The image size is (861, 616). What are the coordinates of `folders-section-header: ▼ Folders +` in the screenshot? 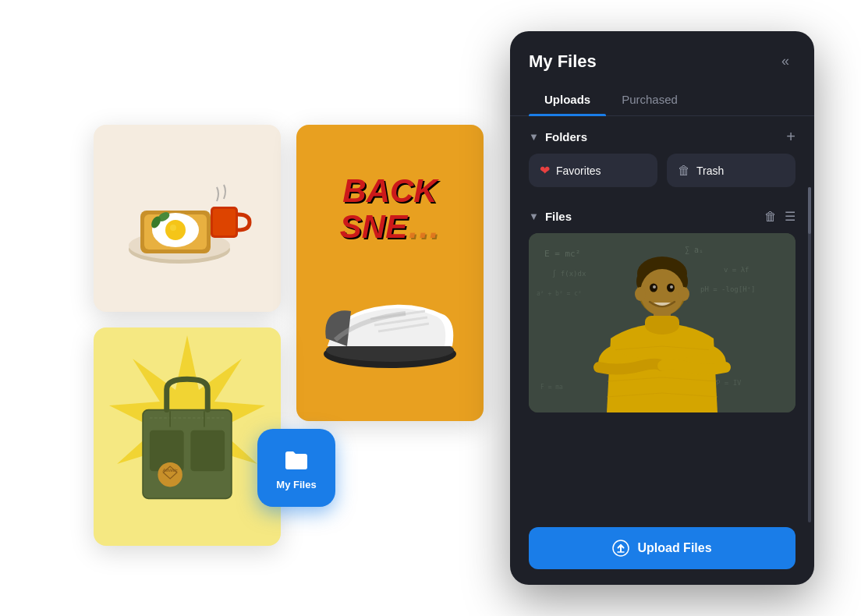 It's located at (662, 136).